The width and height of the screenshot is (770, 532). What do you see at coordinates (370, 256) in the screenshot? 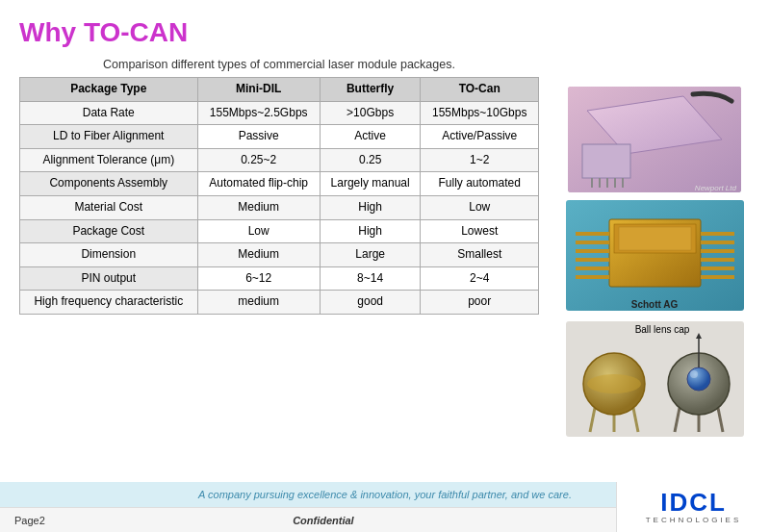
I see `table-cell: Large` at bounding box center [370, 256].